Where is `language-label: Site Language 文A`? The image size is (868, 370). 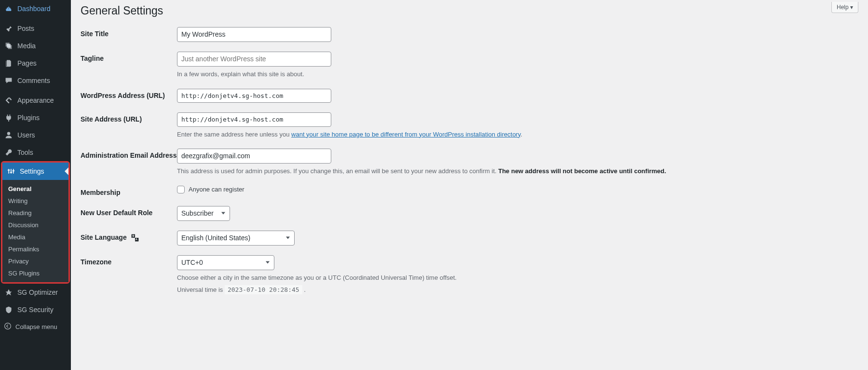 language-label: Site Language 文A is located at coordinates (129, 236).